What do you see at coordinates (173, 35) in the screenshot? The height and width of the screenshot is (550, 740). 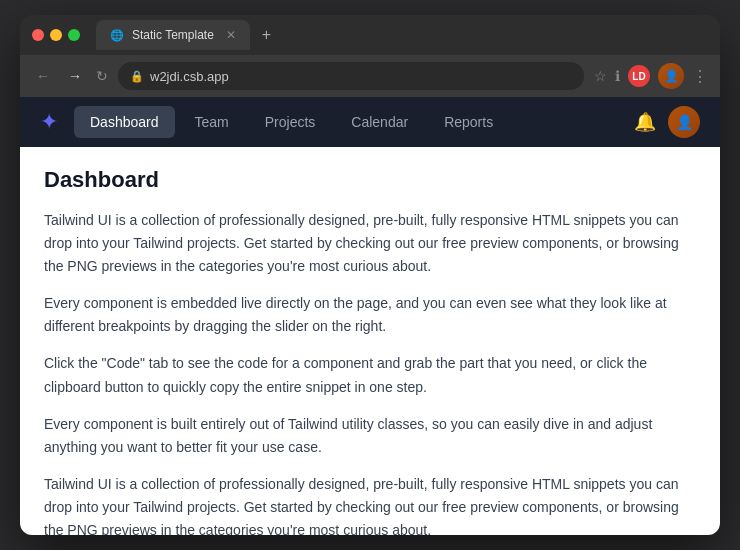 I see `active-tab: 🌐 Static Template ✕` at bounding box center [173, 35].